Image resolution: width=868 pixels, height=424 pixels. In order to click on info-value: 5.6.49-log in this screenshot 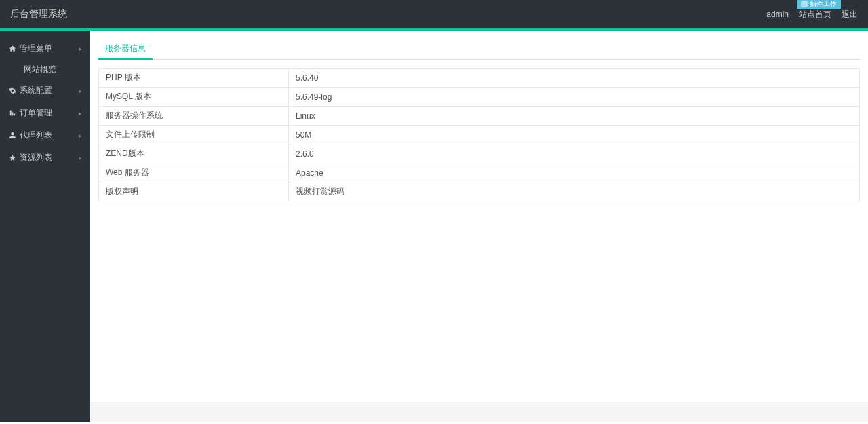, I will do `click(574, 97)`.